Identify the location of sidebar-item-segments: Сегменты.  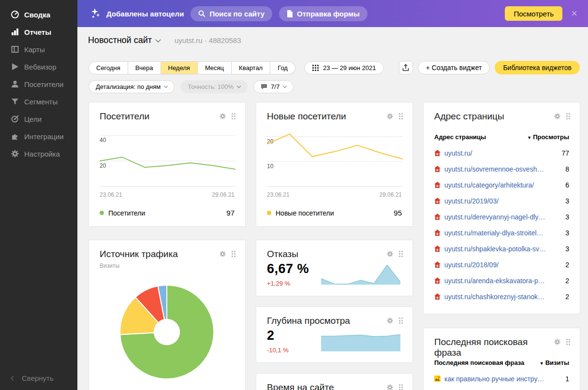
(39, 101).